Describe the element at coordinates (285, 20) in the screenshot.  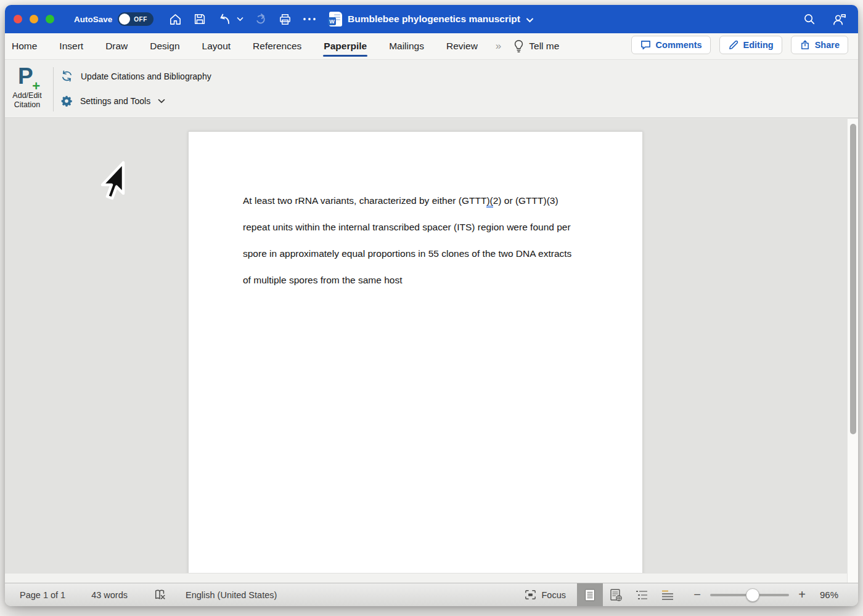
I see `print-icon` at that location.